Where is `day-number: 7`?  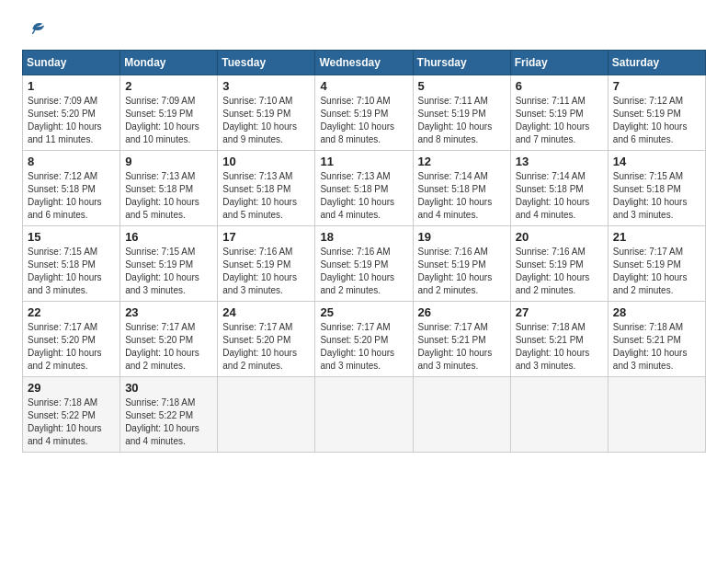 day-number: 7 is located at coordinates (656, 86).